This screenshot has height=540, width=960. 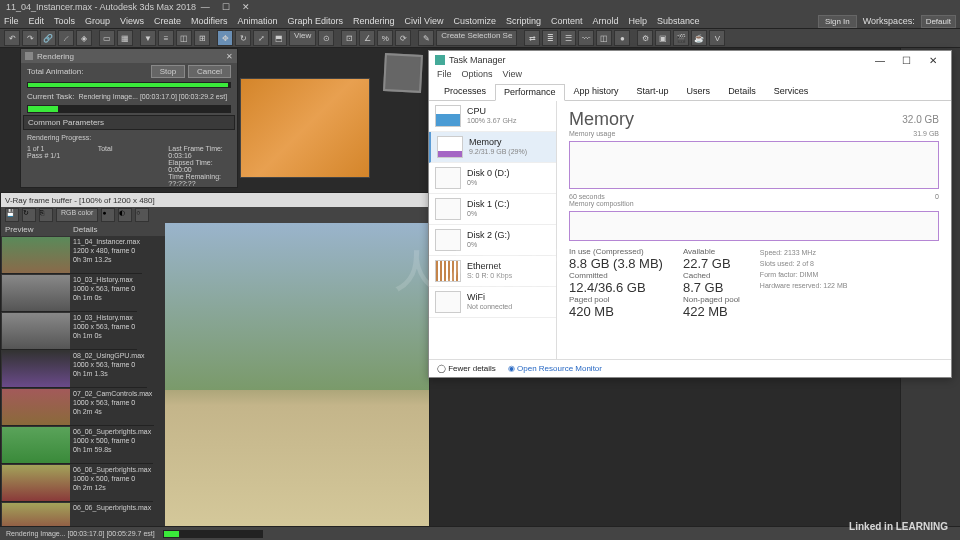 I want to click on layers-icon: ☰, so click(x=568, y=38).